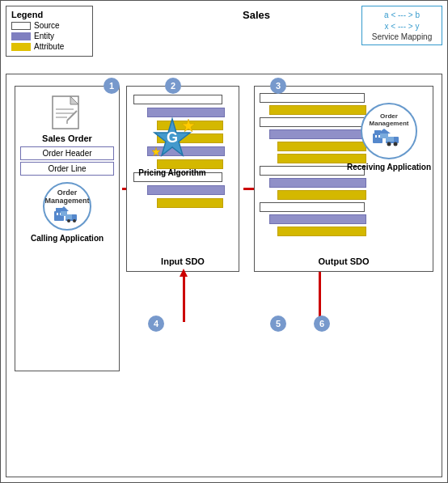 The image size is (448, 483). What do you see at coordinates (173, 86) in the screenshot?
I see `badge-2: 2` at bounding box center [173, 86].